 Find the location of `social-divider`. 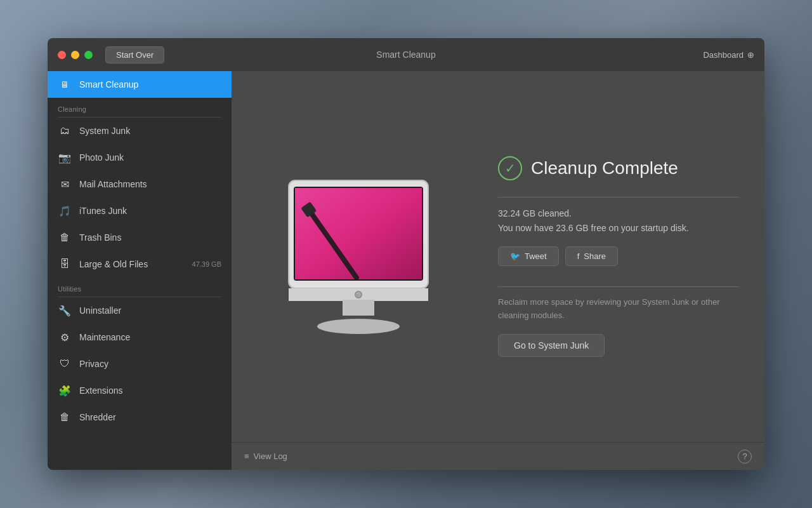

social-divider is located at coordinates (619, 287).